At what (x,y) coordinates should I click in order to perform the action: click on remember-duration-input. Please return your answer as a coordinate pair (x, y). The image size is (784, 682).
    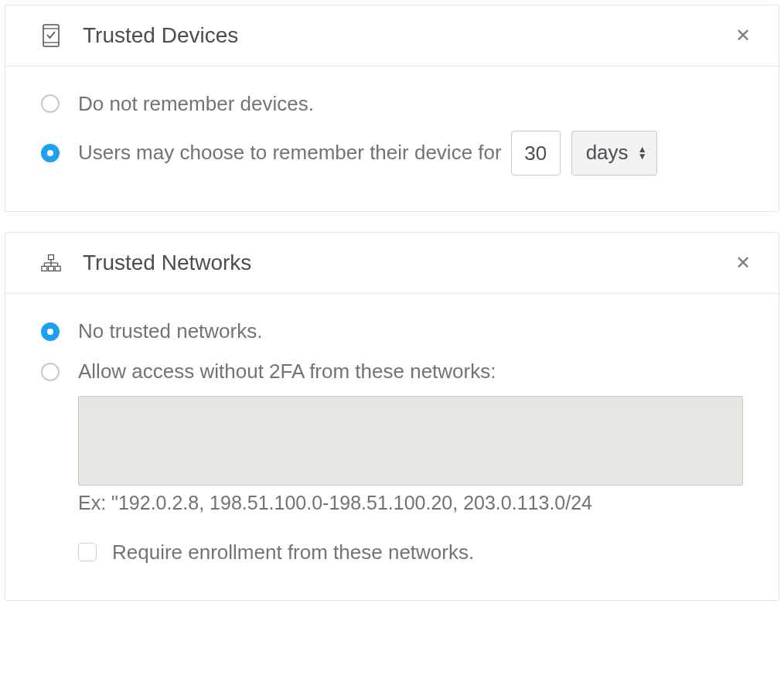
    Looking at the image, I should click on (536, 153).